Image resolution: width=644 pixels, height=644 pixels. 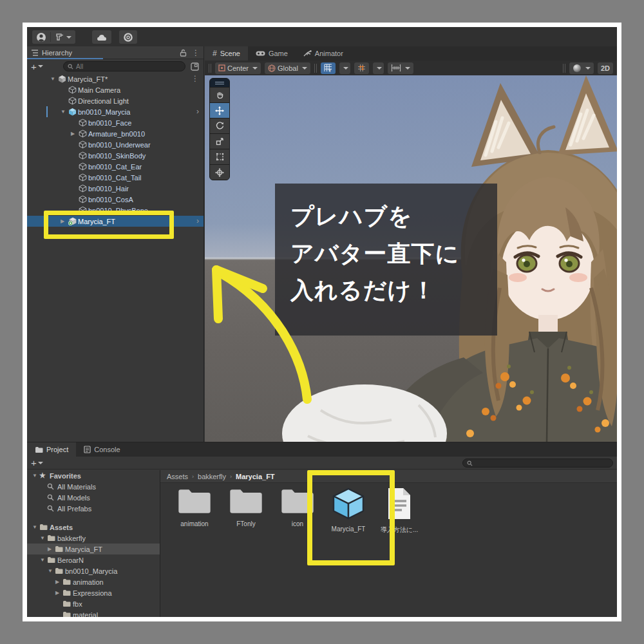 I want to click on rotate-tool-button, so click(x=220, y=126).